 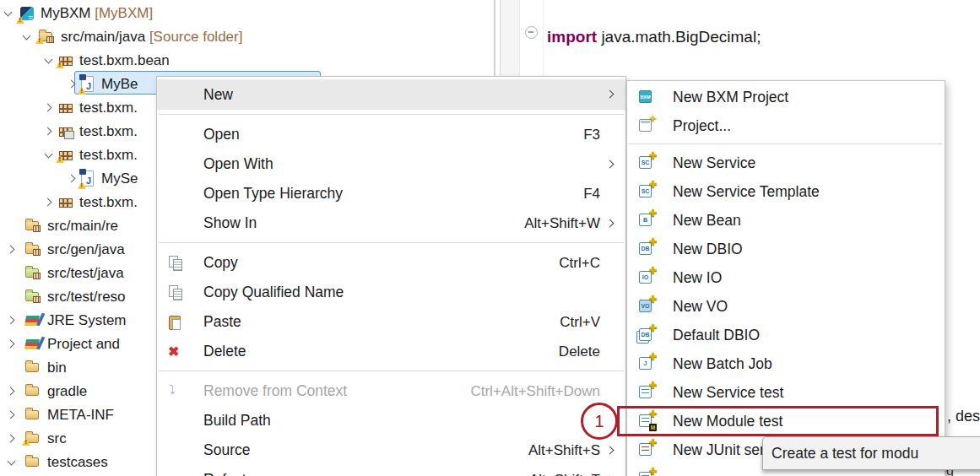 I want to click on new-vo-icon: VO✚, so click(x=647, y=306).